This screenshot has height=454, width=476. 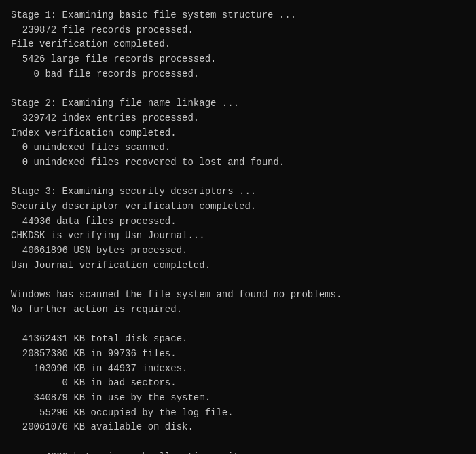 What do you see at coordinates (238, 119) in the screenshot?
I see `terminal-line: 329742 index entries processed.` at bounding box center [238, 119].